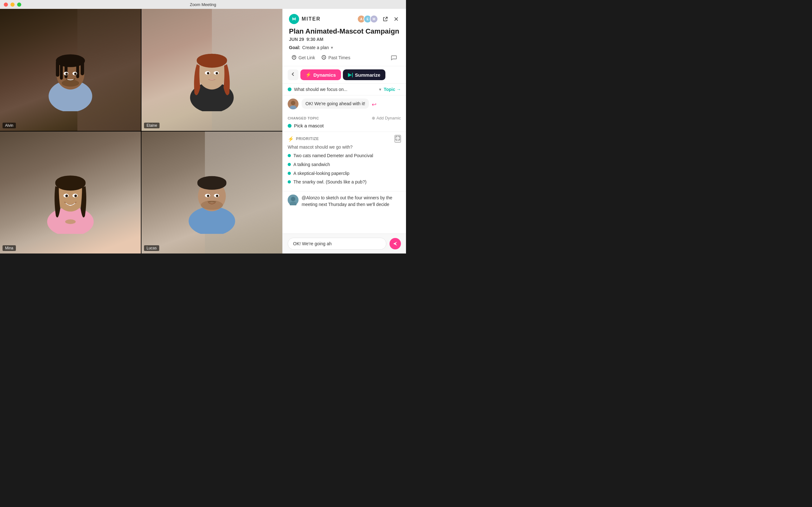 The height and width of the screenshot is (507, 812). What do you see at coordinates (293, 75) in the screenshot?
I see `back-icon` at bounding box center [293, 75].